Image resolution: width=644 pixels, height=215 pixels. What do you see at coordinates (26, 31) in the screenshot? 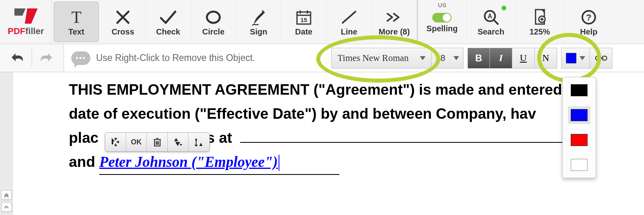
I see `logo-text: PDFfiller` at bounding box center [26, 31].